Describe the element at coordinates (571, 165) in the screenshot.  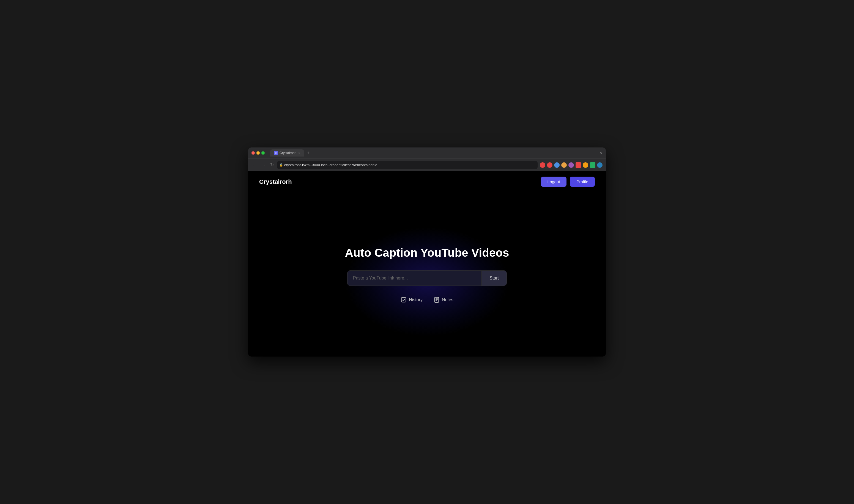
I see `toolbar-icons` at that location.